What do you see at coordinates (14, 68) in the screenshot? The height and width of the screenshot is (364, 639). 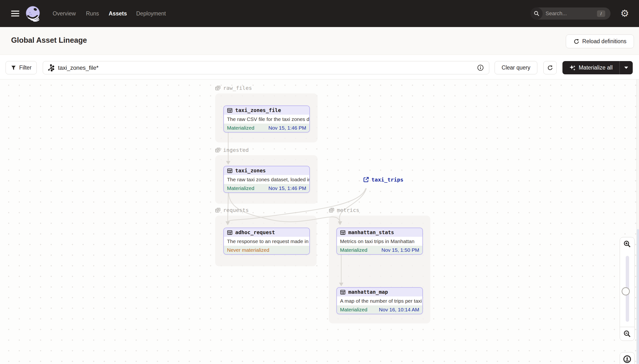 I see `filter-funnel-icon` at bounding box center [14, 68].